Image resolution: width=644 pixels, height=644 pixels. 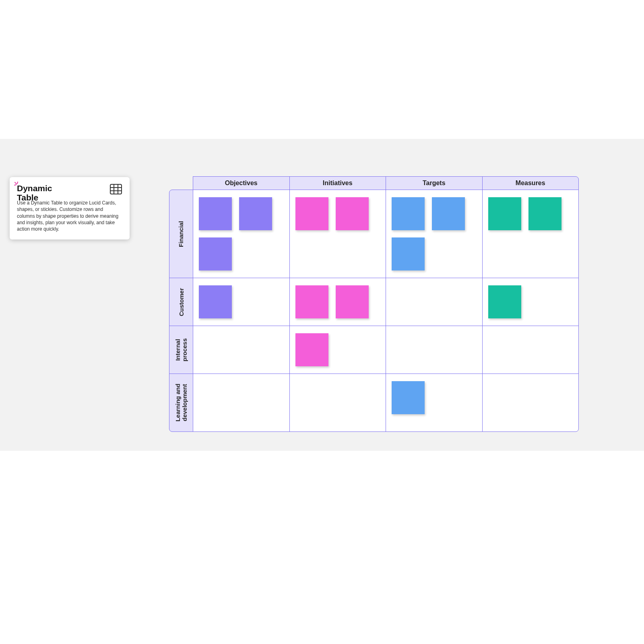 What do you see at coordinates (70, 193) in the screenshot?
I see `info-card-header: Dynamic Table` at bounding box center [70, 193].